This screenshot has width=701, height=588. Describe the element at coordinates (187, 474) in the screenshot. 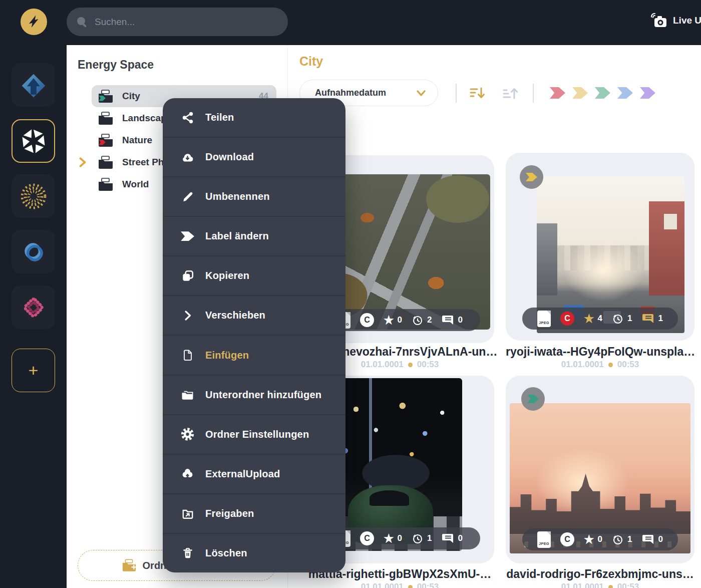

I see `cloud-cluster-icon` at that location.